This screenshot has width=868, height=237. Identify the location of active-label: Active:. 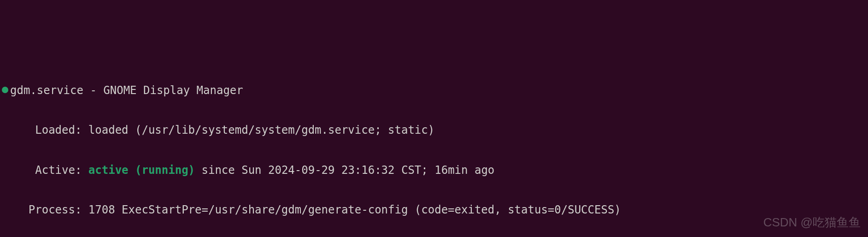
(45, 171).